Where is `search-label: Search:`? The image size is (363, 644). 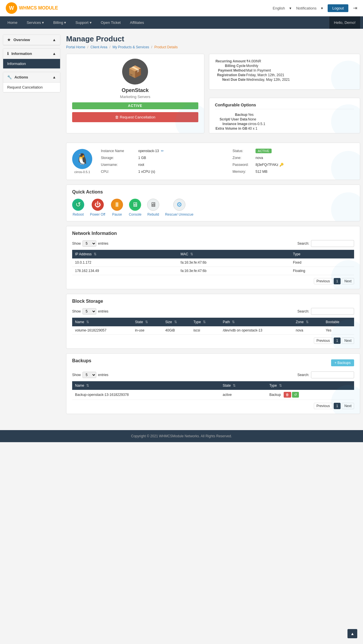
search-label: Search: is located at coordinates (304, 311).